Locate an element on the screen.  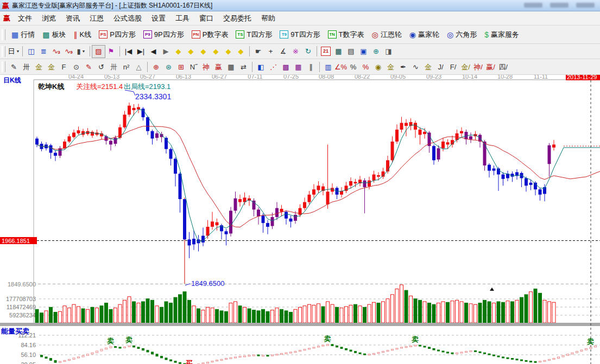
calendar-21-button: 21 is located at coordinates (326, 51).